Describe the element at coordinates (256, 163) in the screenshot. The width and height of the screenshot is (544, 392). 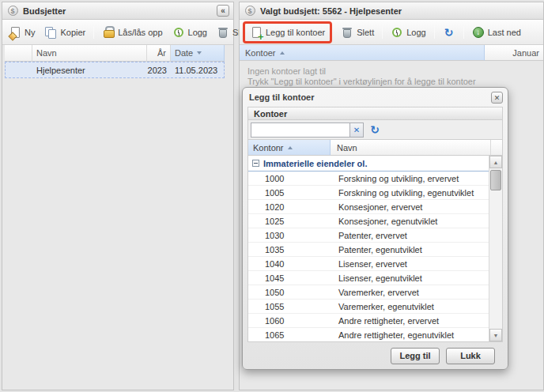
I see `collapse-group-icon` at that location.